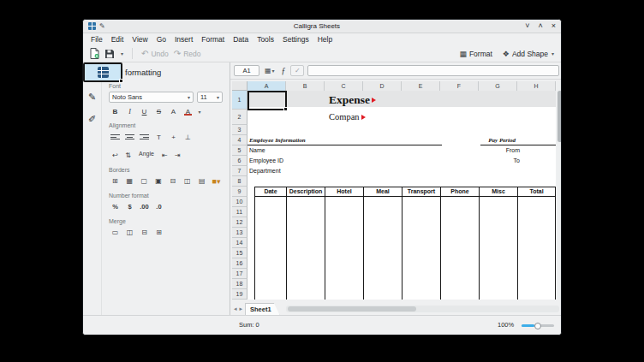 The height and width of the screenshot is (362, 644). What do you see at coordinates (344, 86) in the screenshot?
I see `column-header-C: C` at bounding box center [344, 86].